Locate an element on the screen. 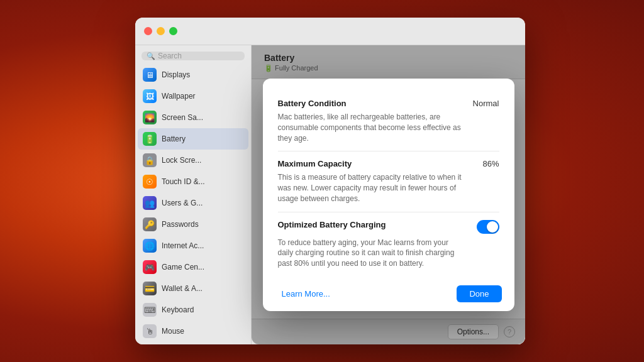 This screenshot has width=644, height=362. sidebar-item-label: Wallet & A... is located at coordinates (182, 288).